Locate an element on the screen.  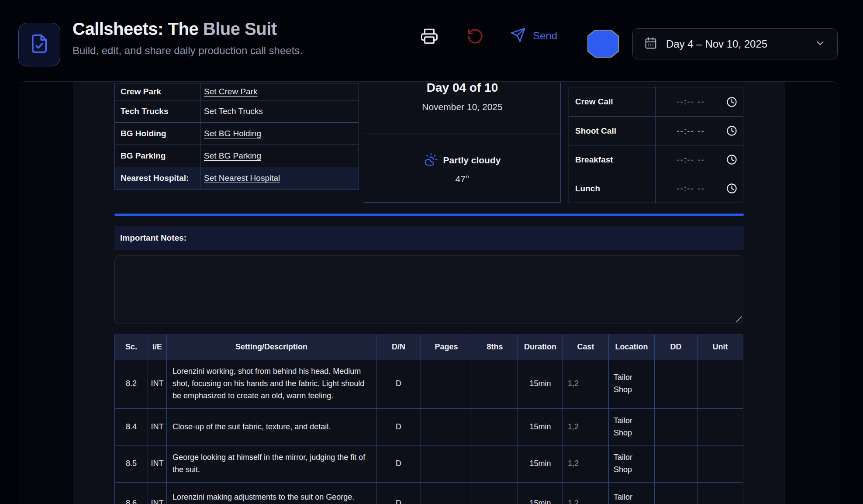
schedule-col-header: 8ths is located at coordinates (495, 347).